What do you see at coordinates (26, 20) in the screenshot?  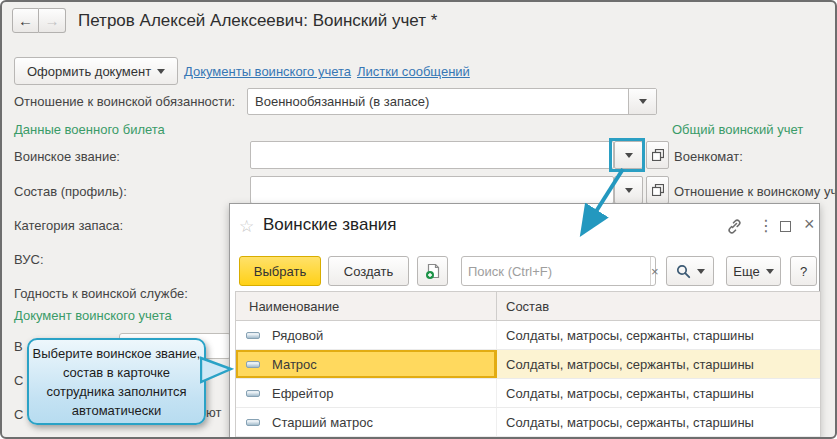 I see `nav-back-button: ←` at bounding box center [26, 20].